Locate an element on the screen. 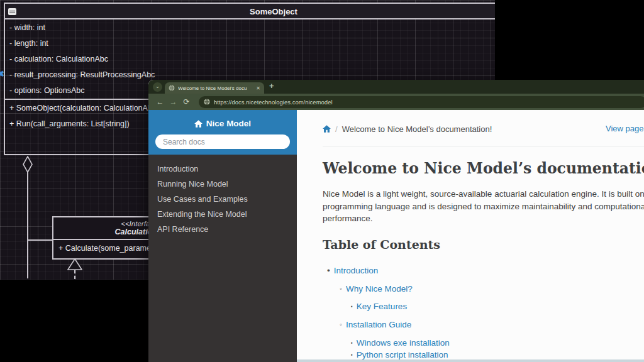 This screenshot has height=362, width=644. sidebar-item-running-nice-model: Running Nice Model is located at coordinates (223, 184).